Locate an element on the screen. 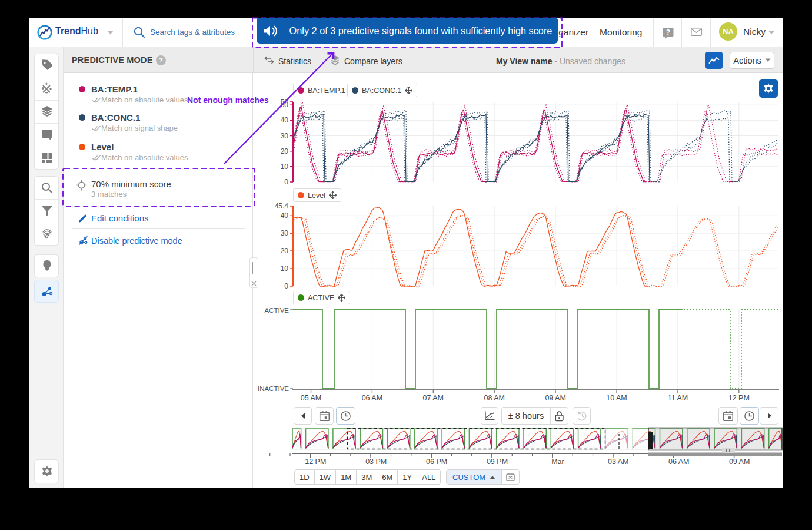 Image resolution: width=812 pixels, height=530 pixels. svg-text: 10 AM is located at coordinates (617, 398).